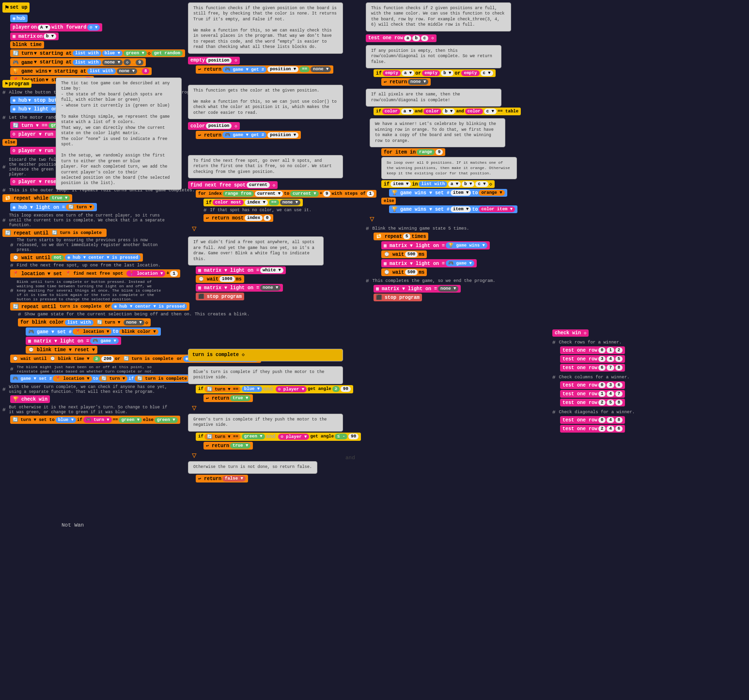 The height and width of the screenshot is (700, 749). What do you see at coordinates (19, 18) in the screenshot?
I see `hub-block: ◉ hub` at bounding box center [19, 18].